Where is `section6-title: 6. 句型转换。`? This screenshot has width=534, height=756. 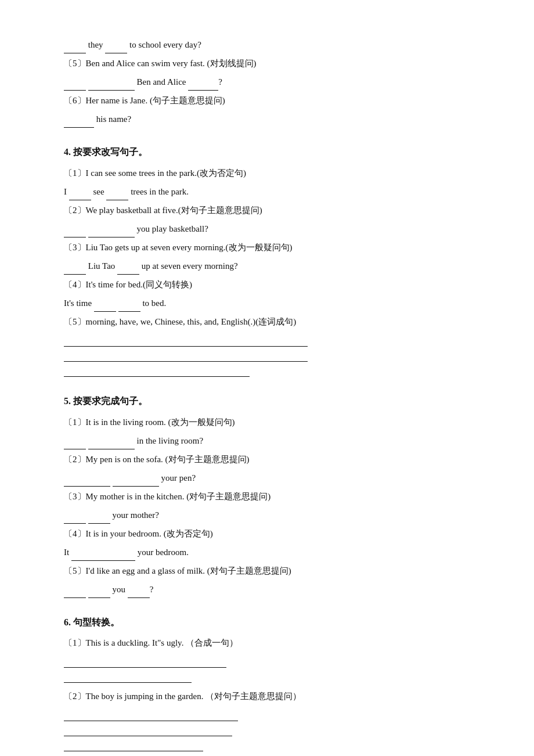
section6-title: 6. 句型转换。 is located at coordinates (267, 622).